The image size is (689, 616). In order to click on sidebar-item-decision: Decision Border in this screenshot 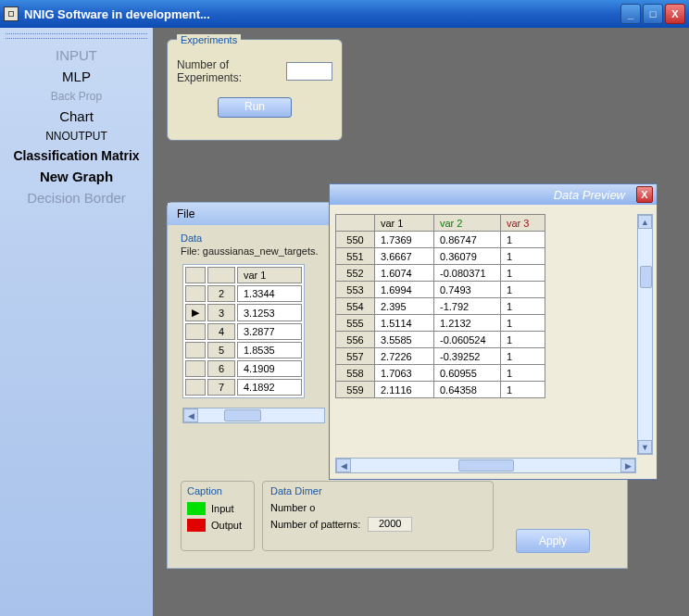, I will do `click(76, 198)`.